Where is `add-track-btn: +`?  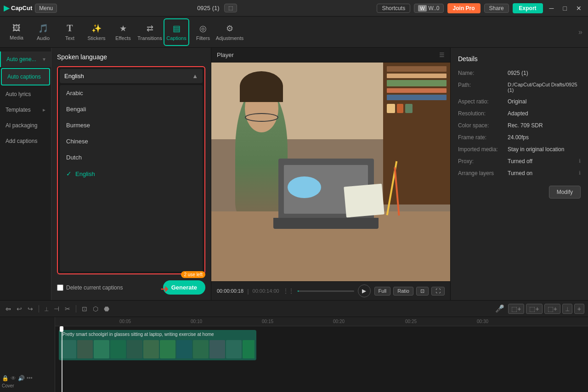
add-track-btn: + is located at coordinates (579, 309).